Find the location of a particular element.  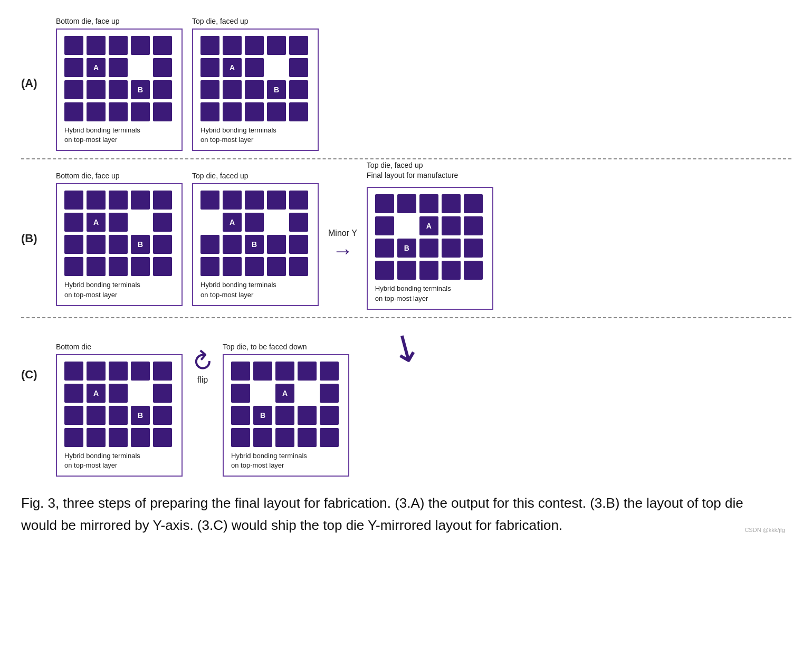

C-top-die: A B Hybrid bonding termi is located at coordinates (286, 415).